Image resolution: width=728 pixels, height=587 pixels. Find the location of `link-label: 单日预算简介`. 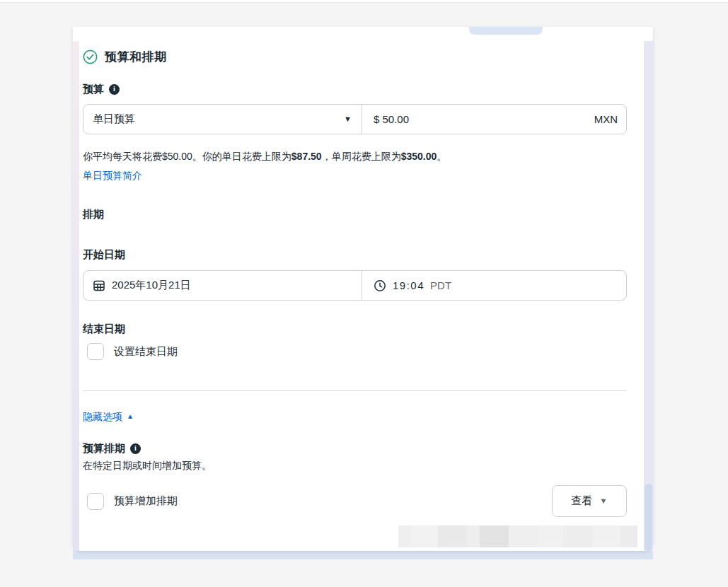

link-label: 单日预算简介 is located at coordinates (112, 175).